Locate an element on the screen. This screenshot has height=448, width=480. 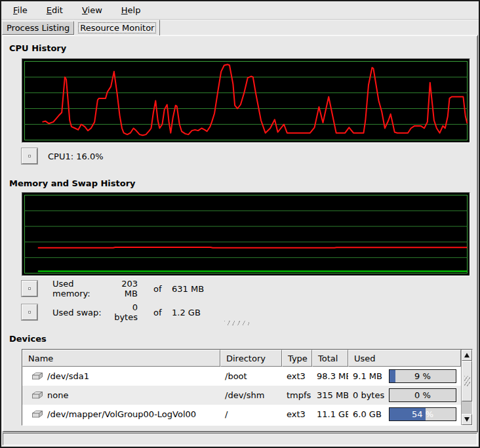
memory-of-label: of is located at coordinates (159, 289).